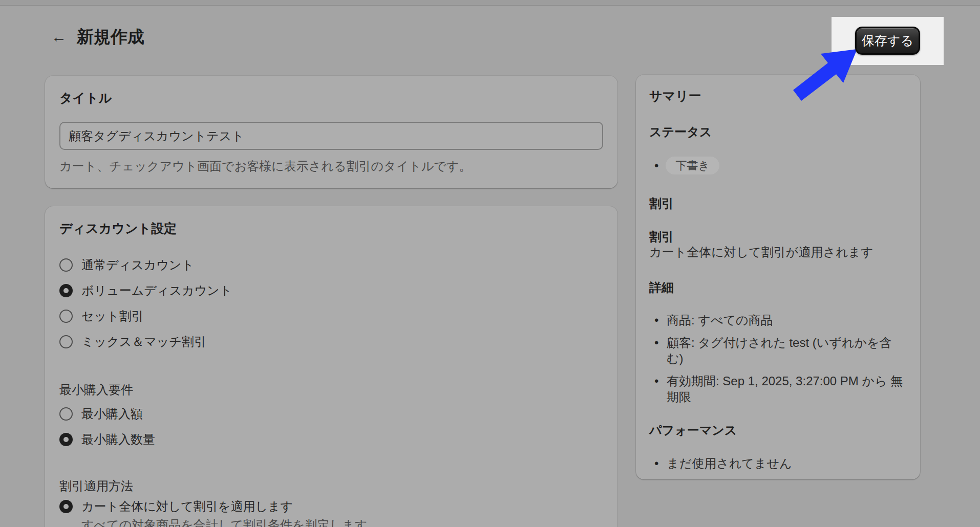 This screenshot has height=527, width=980. Describe the element at coordinates (888, 41) in the screenshot. I see `save-button: 保存する` at that location.